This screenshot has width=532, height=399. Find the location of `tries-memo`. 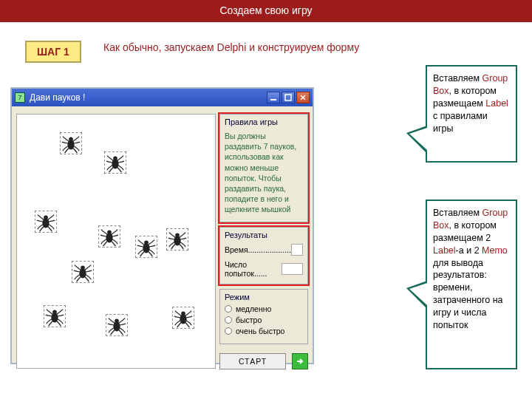

tries-memo is located at coordinates (293, 269).